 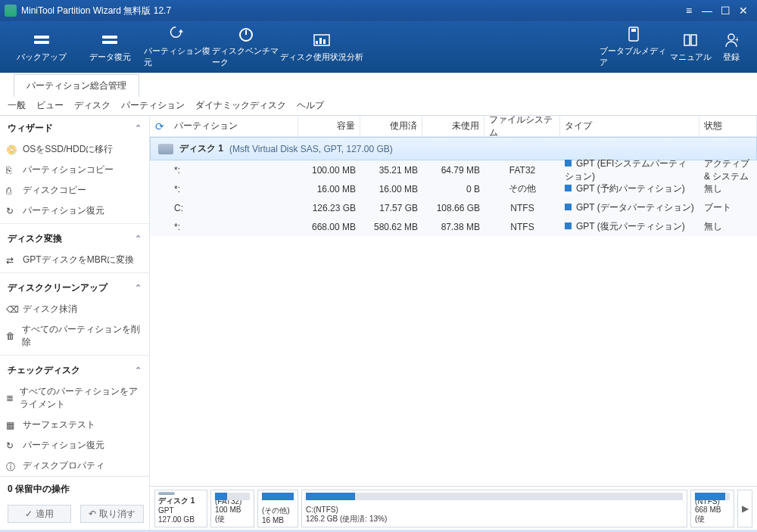 What do you see at coordinates (74, 260) in the screenshot?
I see `sidebar-item-gpt-to-mbr: ⇄GPTディスクをMBRに変換` at bounding box center [74, 260].